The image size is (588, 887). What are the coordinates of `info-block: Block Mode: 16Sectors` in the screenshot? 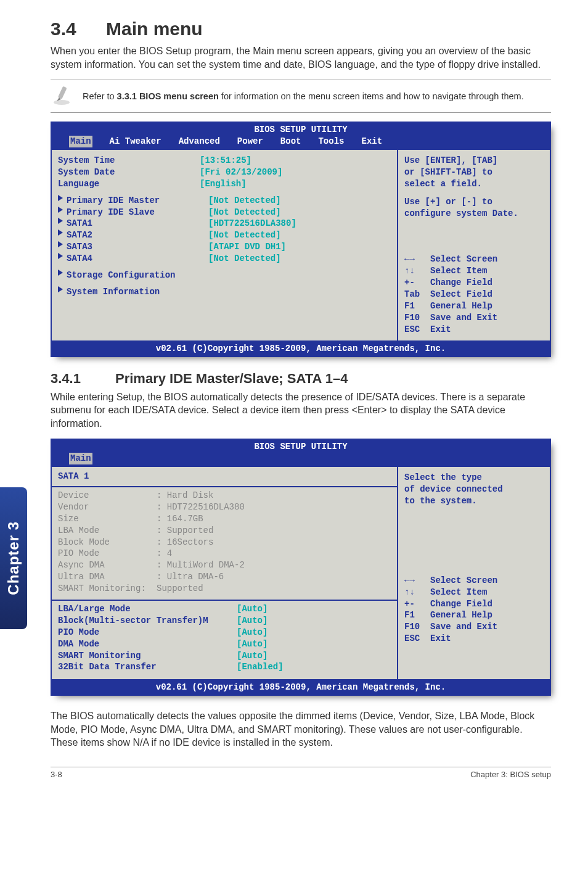 It's located at (224, 543).